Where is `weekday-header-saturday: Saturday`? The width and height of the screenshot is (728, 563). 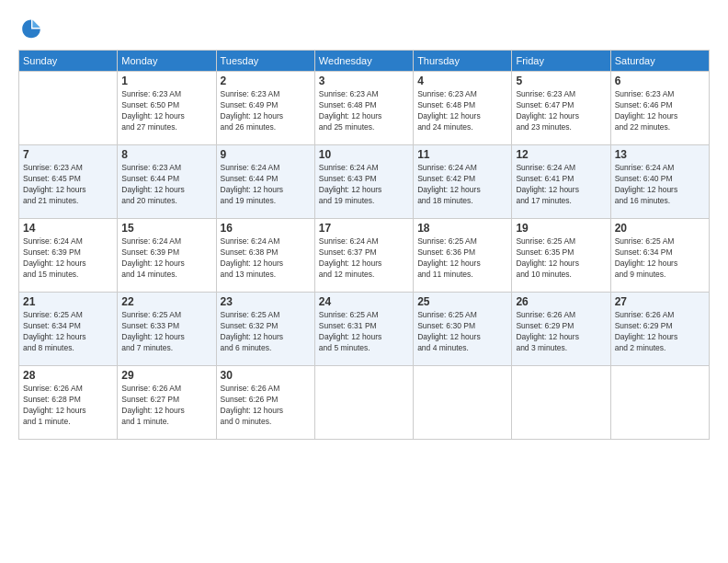
weekday-header-saturday: Saturday is located at coordinates (660, 61).